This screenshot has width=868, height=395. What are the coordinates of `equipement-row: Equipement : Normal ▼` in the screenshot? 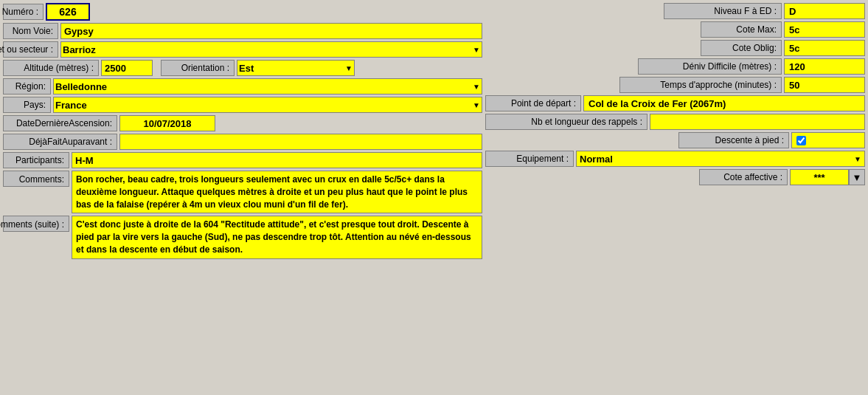 It's located at (676, 159).